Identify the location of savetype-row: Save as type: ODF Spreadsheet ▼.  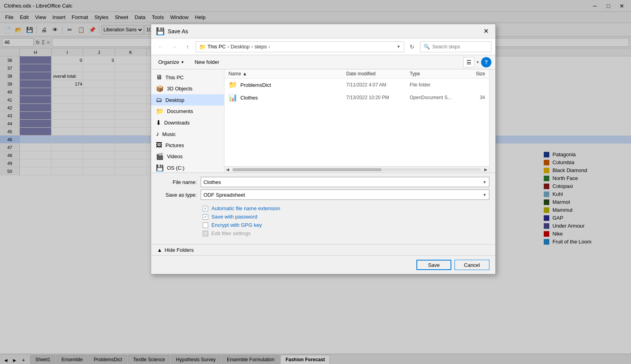
(323, 195).